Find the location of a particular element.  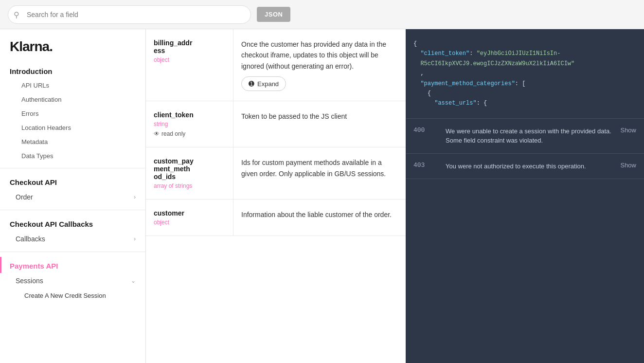

code-block-json: { "client_token": "eyJhbGciOiJIUzI1NiIsI… is located at coordinates (525, 74).